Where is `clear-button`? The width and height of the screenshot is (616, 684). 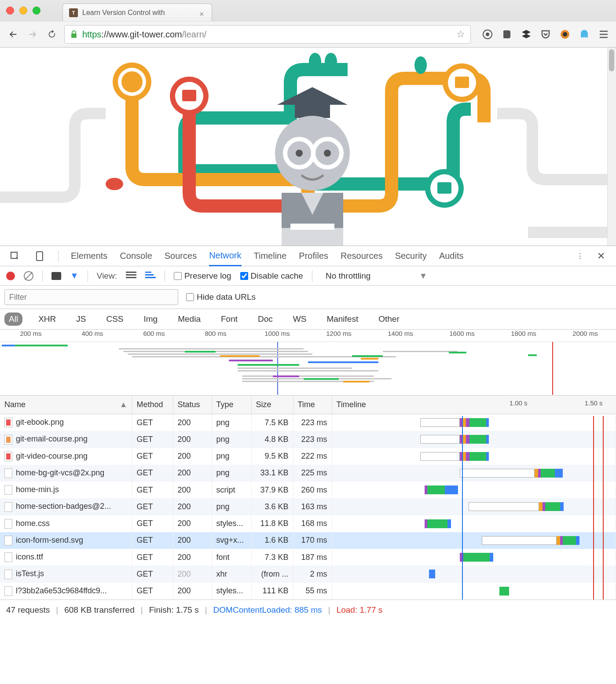 clear-button is located at coordinates (29, 276).